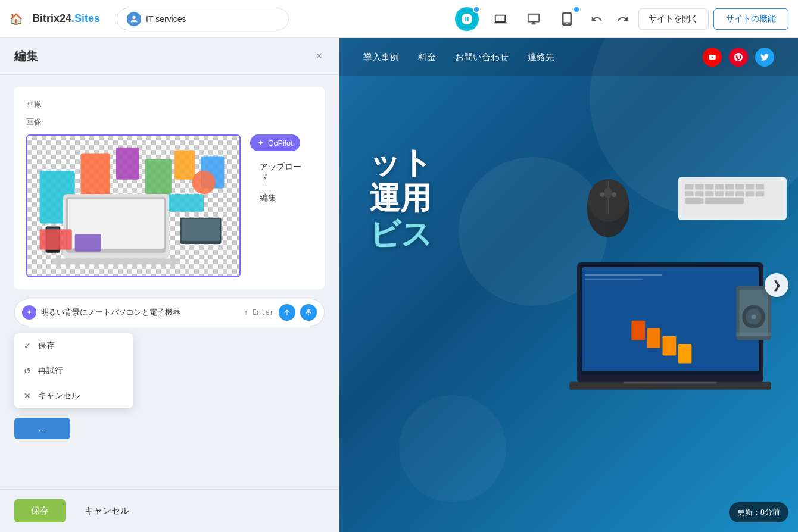  What do you see at coordinates (759, 512) in the screenshot?
I see `update-badge: 更新：8分前` at bounding box center [759, 512].